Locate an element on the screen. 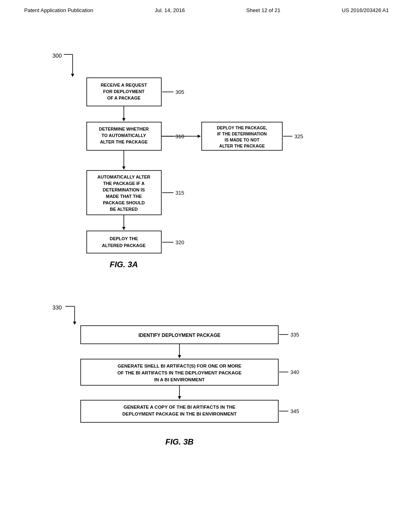 This screenshot has height=532, width=413. fig3b-num: 330 is located at coordinates (57, 308).